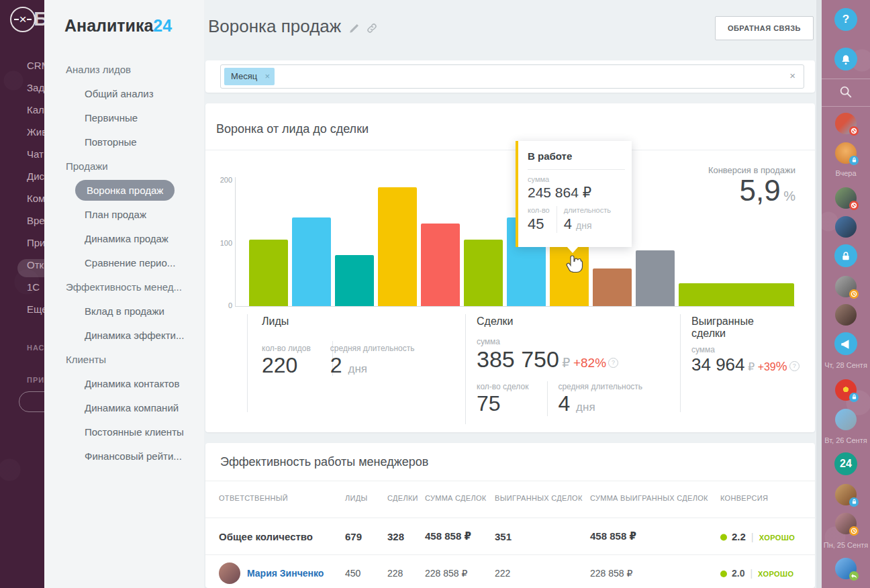 The width and height of the screenshot is (870, 588). Describe the element at coordinates (846, 173) in the screenshot. I see `date-separator: Вчера` at that location.